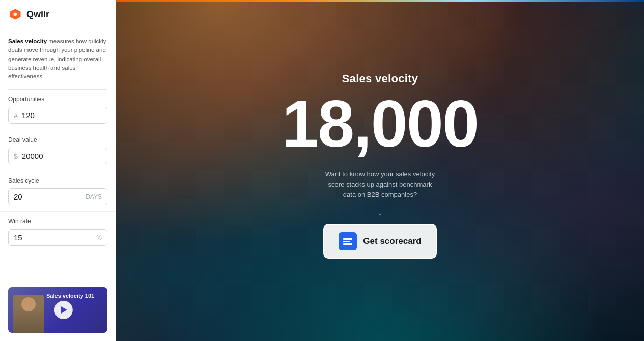 This screenshot has width=644, height=341. What do you see at coordinates (62, 115) in the screenshot?
I see `opportunities-input` at bounding box center [62, 115].